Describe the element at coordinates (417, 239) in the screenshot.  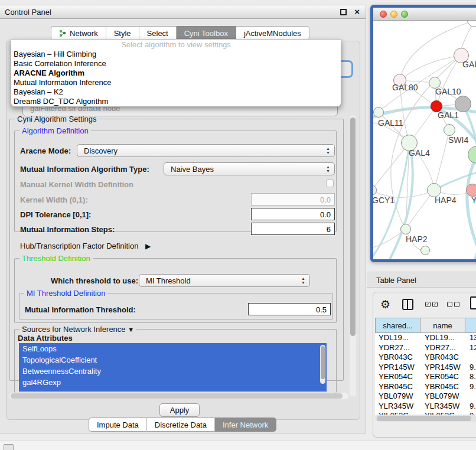
I see `node-label: HAP2` at that location.